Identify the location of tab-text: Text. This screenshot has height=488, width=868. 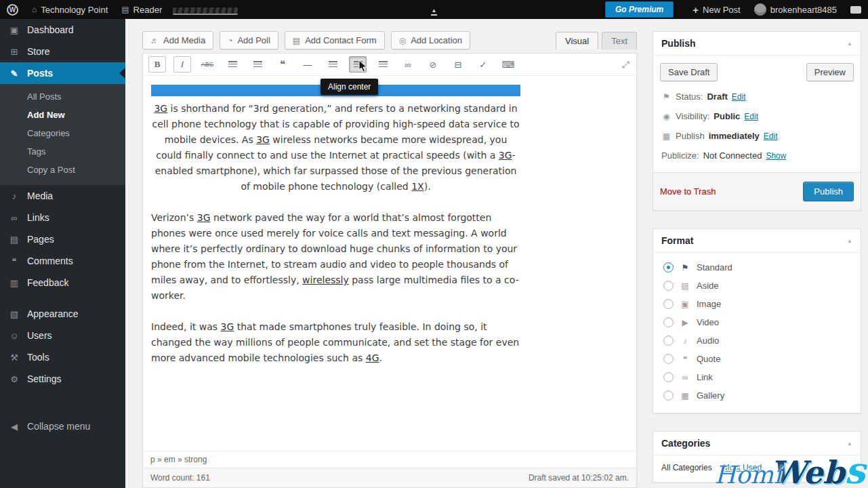
(619, 41).